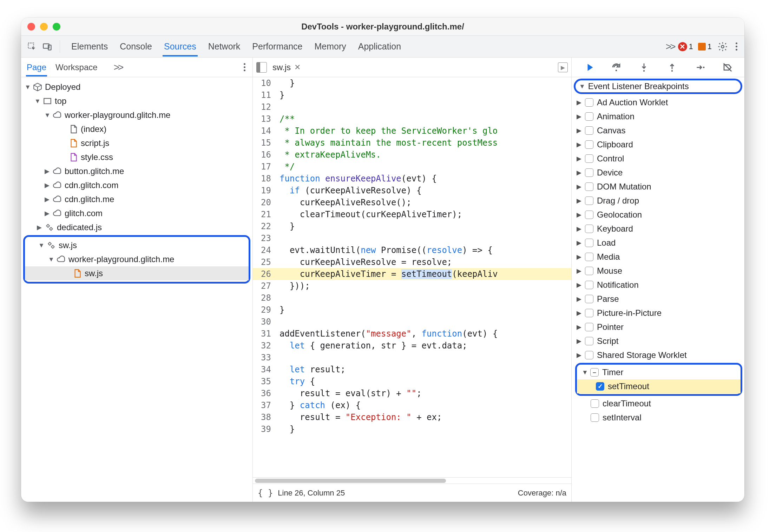 The image size is (776, 532). I want to click on category-pointer: ▶Pointer, so click(658, 327).